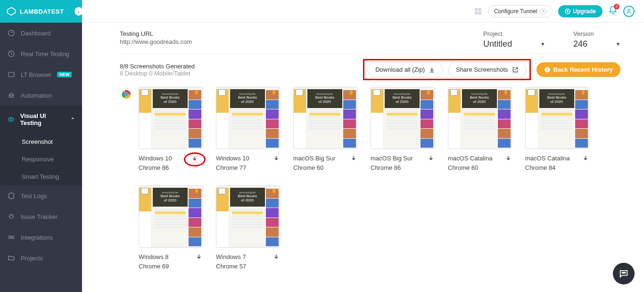 The image size is (644, 292). Describe the element at coordinates (515, 70) in the screenshot. I see `share-icon` at that location.